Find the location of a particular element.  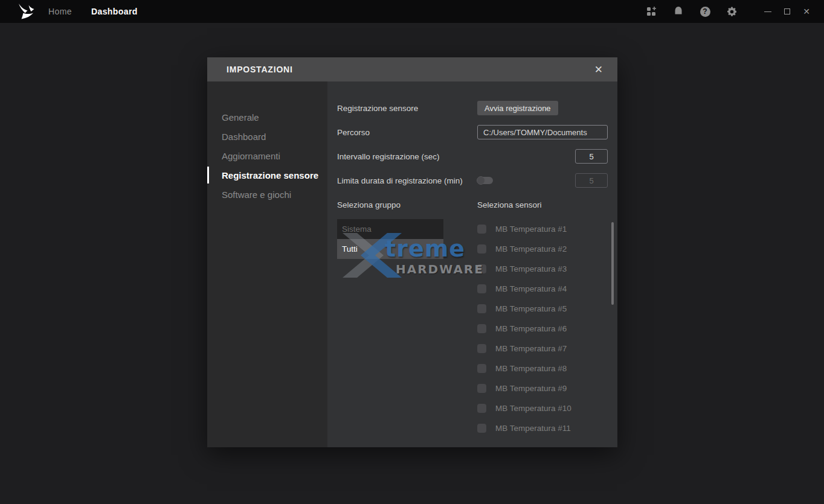

sensor-label: MB Temperatura #7 is located at coordinates (531, 349).